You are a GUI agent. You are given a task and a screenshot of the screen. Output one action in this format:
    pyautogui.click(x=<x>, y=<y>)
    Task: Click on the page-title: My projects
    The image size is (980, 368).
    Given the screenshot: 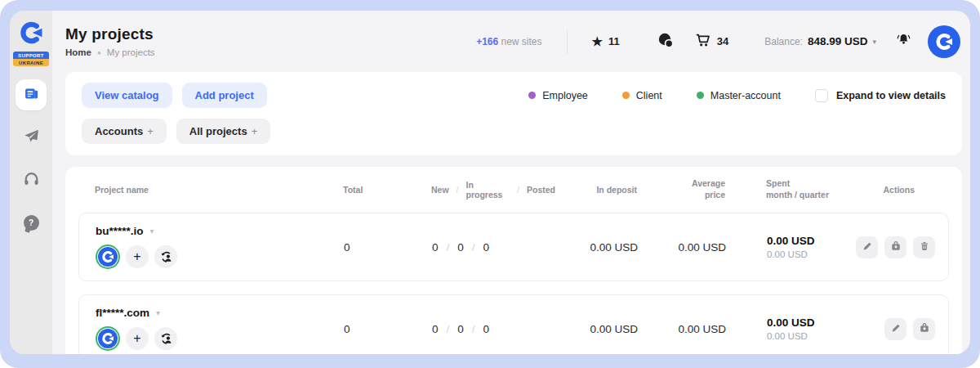 What is the action you would take?
    pyautogui.click(x=110, y=34)
    